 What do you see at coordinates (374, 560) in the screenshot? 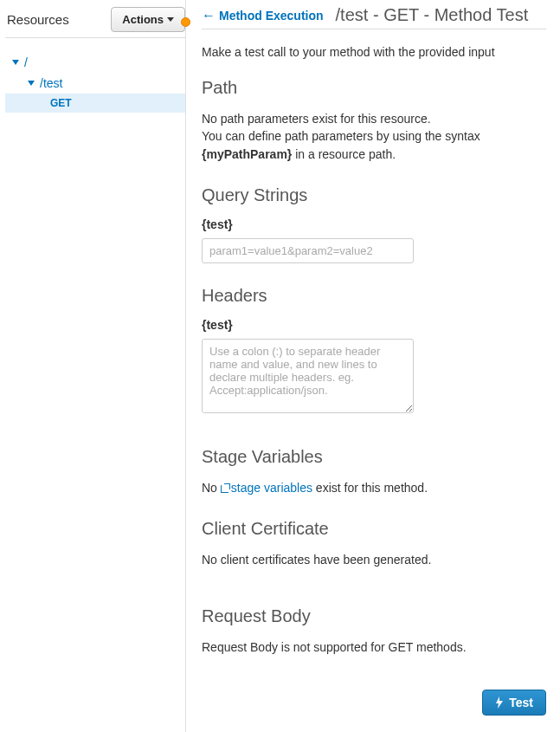
I see `client-certificate-text: No client certificates have been generat…` at bounding box center [374, 560].